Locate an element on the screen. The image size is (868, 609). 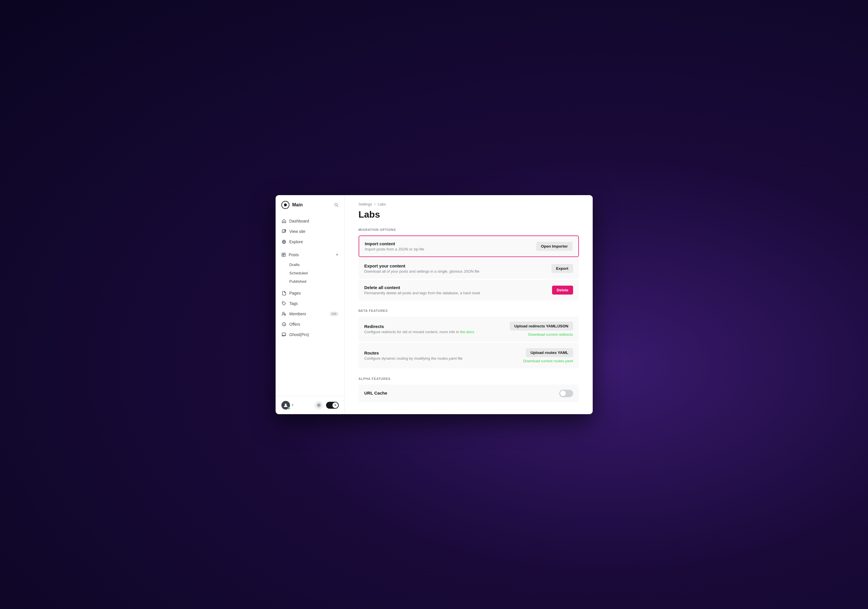
sidebar-footer: ▾ ✳ is located at coordinates (310, 405).